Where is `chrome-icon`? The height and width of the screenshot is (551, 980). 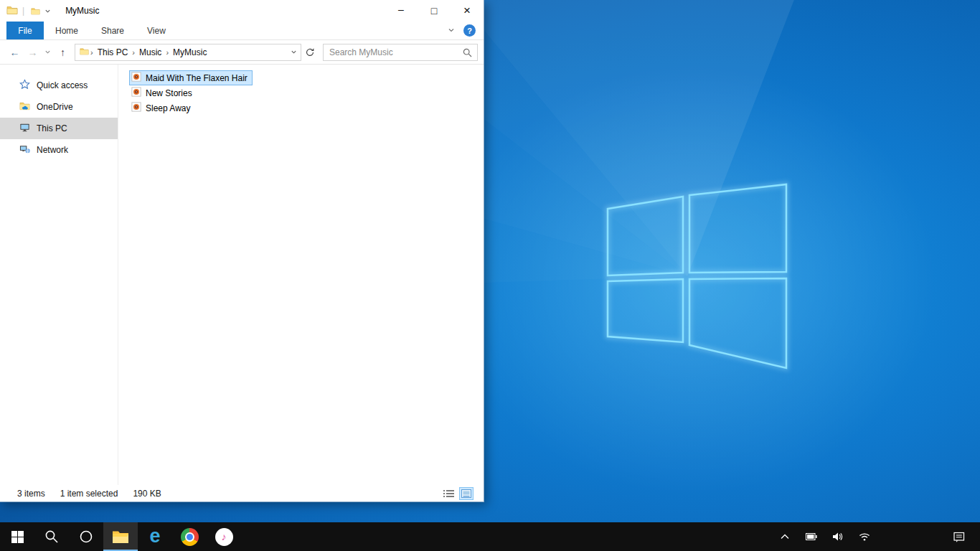 chrome-icon is located at coordinates (189, 537).